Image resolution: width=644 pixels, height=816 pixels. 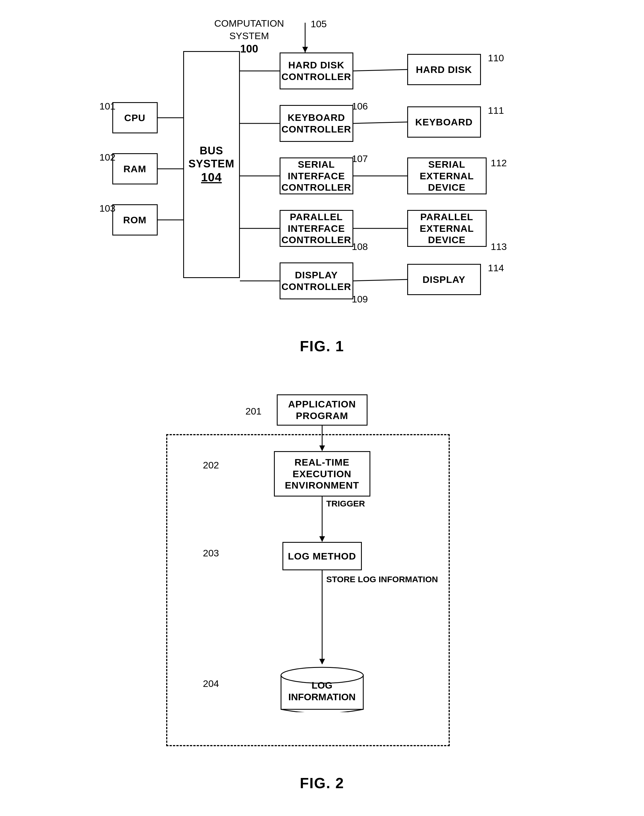 I want to click on disp-label: DISPLAY, so click(x=444, y=280).